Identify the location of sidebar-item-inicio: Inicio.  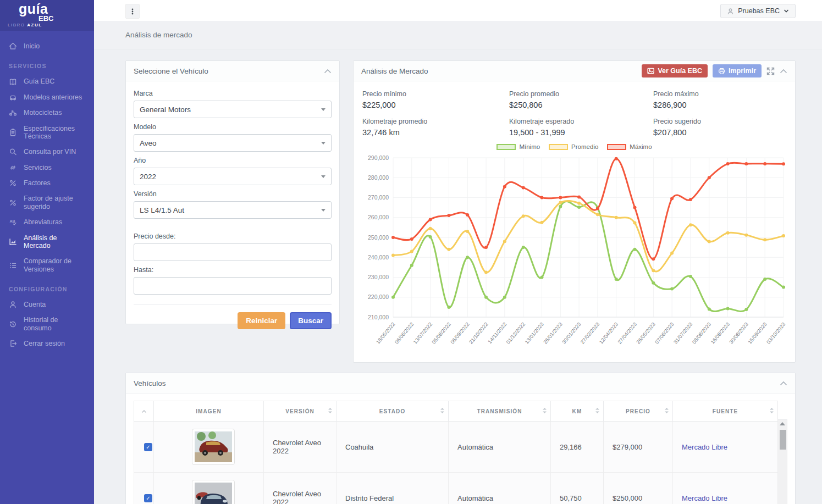
(47, 46).